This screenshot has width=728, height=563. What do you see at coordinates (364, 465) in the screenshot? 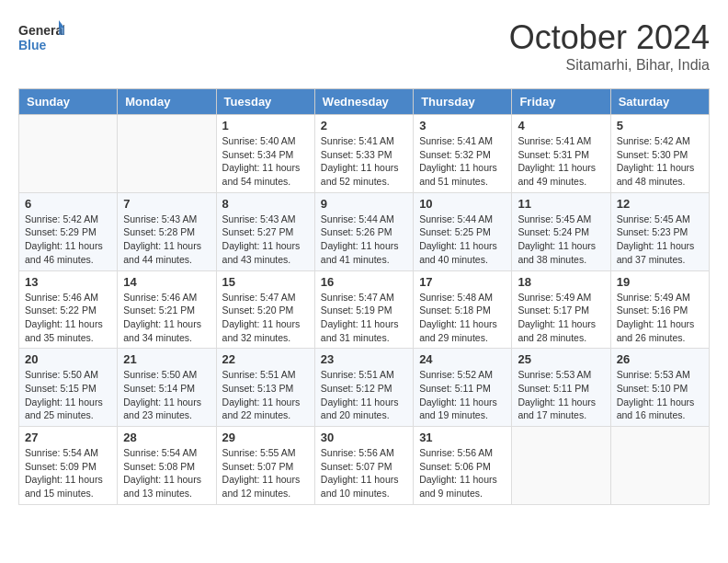
I see `calendar-cell: 30Sunrise: 5:56 AM Sunset: 5:07 PM Dayli…` at bounding box center [364, 465].